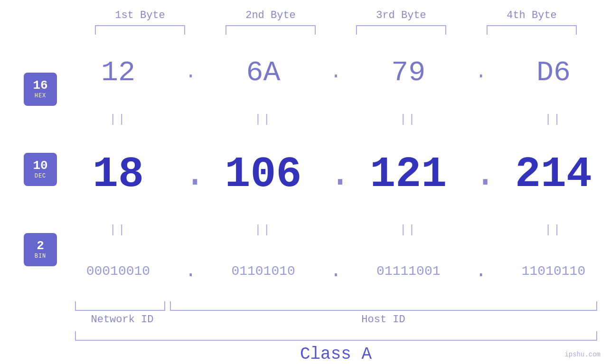 The height and width of the screenshot is (364, 610). What do you see at coordinates (118, 120) in the screenshot?
I see `equals-1-b1: ||` at bounding box center [118, 120].